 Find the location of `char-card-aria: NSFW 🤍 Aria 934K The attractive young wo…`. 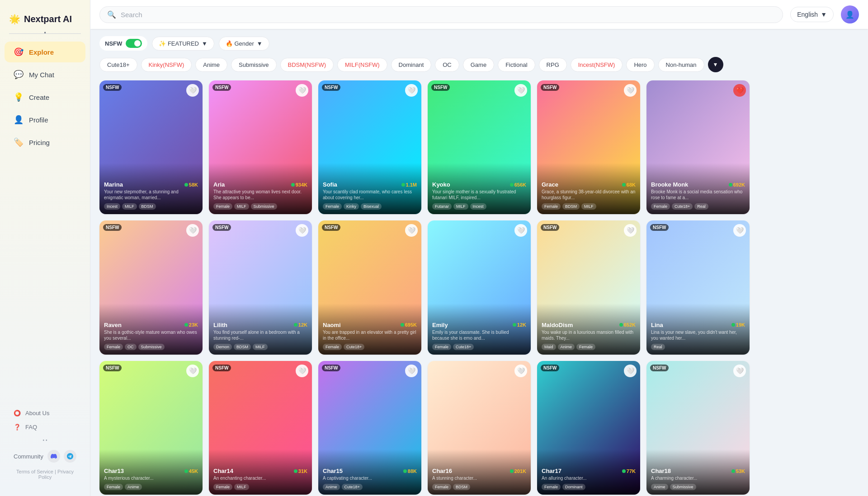

char-card-aria: NSFW 🤍 Aria 934K The attractive young wo… is located at coordinates (260, 147).